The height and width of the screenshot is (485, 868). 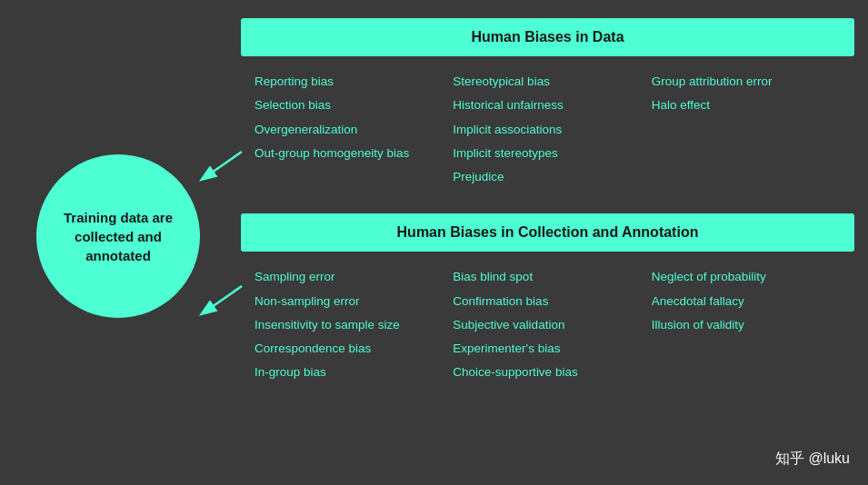 I want to click on list-item: Implicit associations, so click(x=547, y=130).